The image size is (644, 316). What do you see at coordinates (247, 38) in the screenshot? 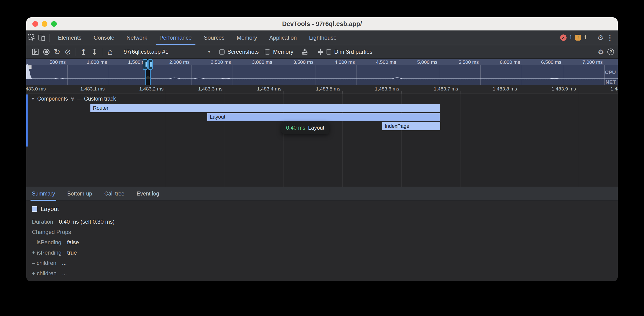
I see `tab-memory: Memory` at bounding box center [247, 38].